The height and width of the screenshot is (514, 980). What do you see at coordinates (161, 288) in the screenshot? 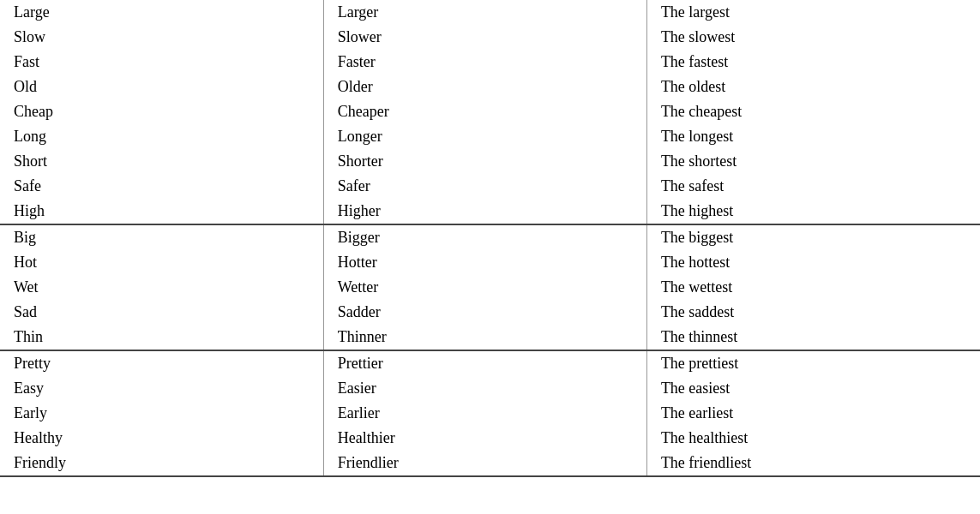
I see `adjective-cell: Wet` at bounding box center [161, 288].